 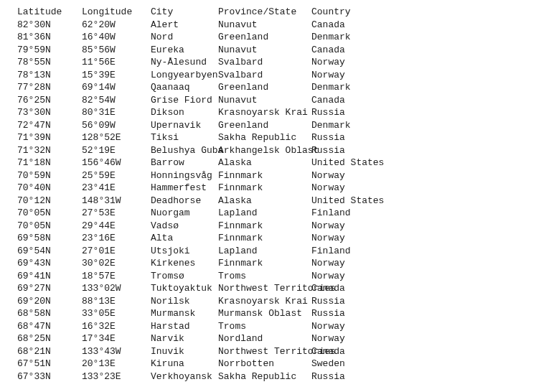 I want to click on header-row: LatitudeLongitudeCityProvince/StateCount…, so click(x=277, y=12).